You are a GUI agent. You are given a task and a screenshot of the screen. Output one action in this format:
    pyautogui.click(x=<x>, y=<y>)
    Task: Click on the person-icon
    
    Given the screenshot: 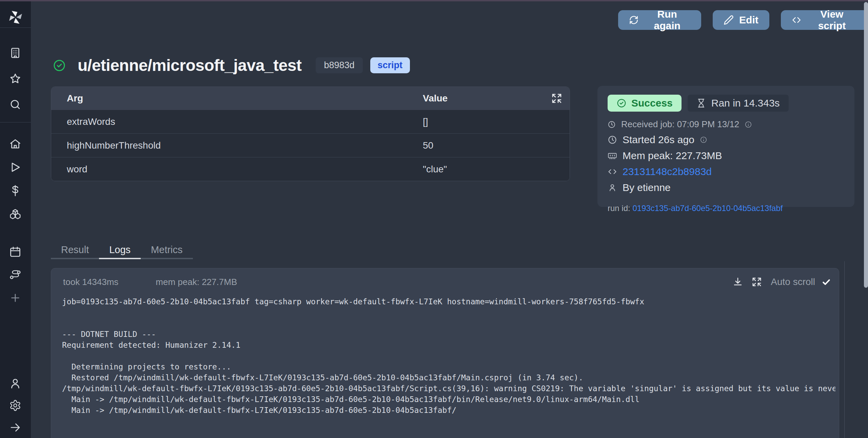 What is the action you would take?
    pyautogui.click(x=612, y=188)
    